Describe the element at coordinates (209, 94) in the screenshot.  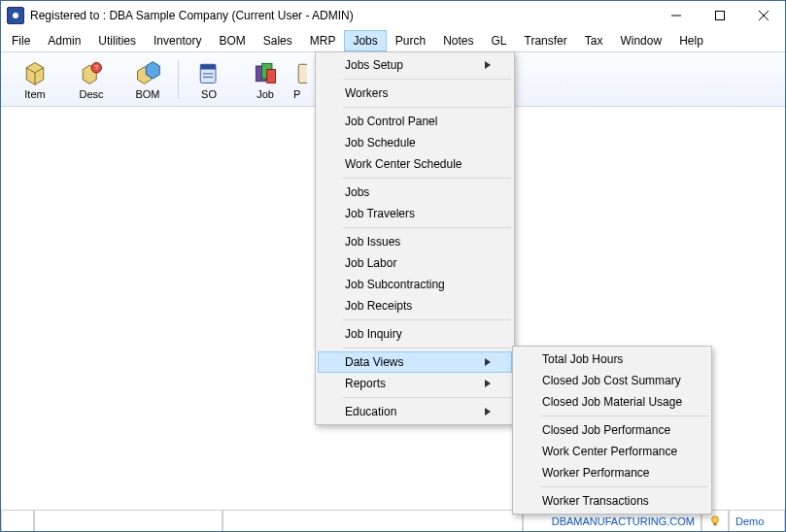
I see `toolbar-so-label: SO` at that location.